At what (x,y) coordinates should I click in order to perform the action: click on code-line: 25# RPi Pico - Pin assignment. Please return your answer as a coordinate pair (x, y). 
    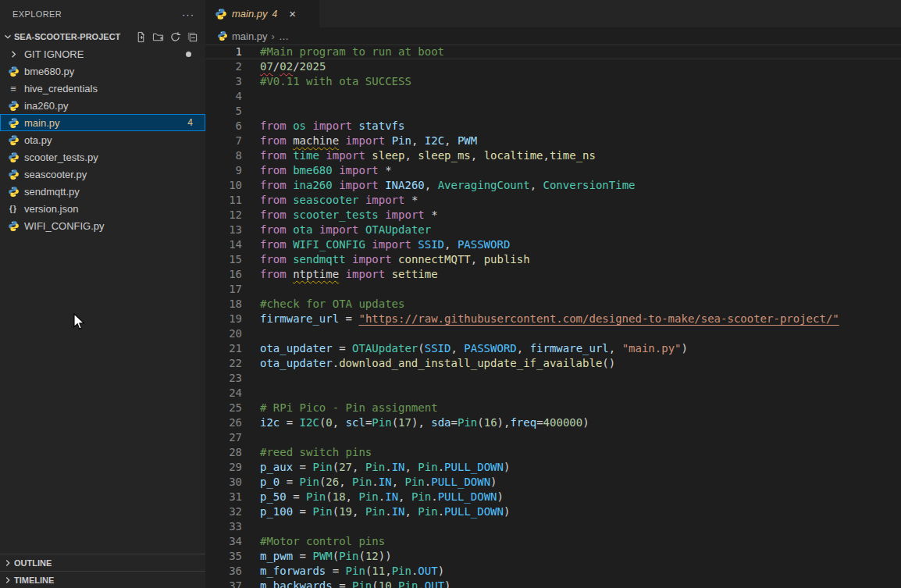
    Looking at the image, I should click on (553, 408).